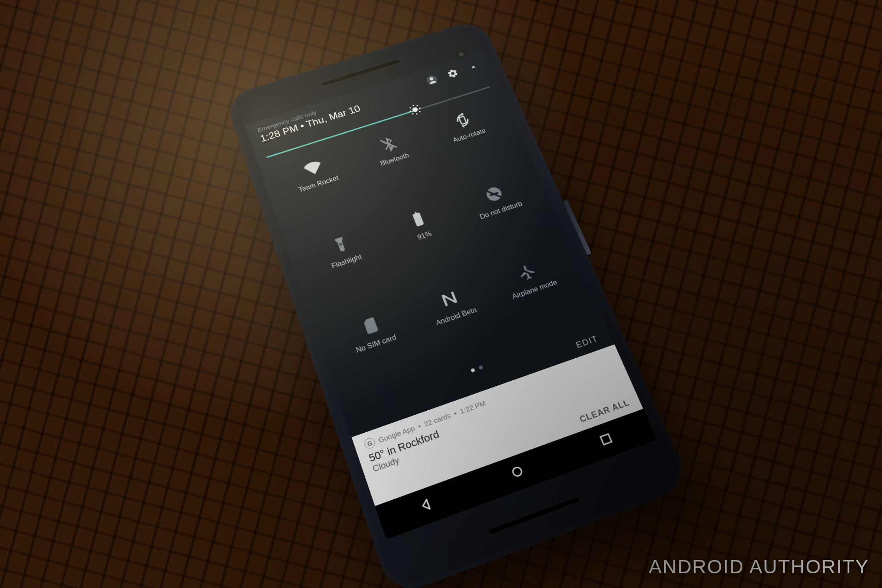 This screenshot has height=588, width=882. Describe the element at coordinates (370, 443) in the screenshot. I see `google-g-icon: G` at that location.